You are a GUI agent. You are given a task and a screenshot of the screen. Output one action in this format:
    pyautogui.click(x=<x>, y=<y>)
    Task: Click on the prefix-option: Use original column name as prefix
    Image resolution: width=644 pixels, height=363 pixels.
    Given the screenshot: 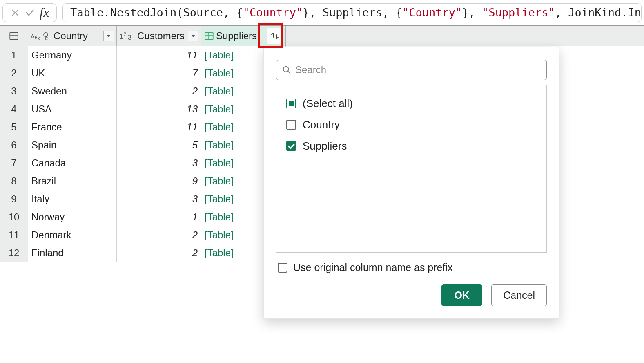 What is the action you would take?
    pyautogui.click(x=412, y=267)
    